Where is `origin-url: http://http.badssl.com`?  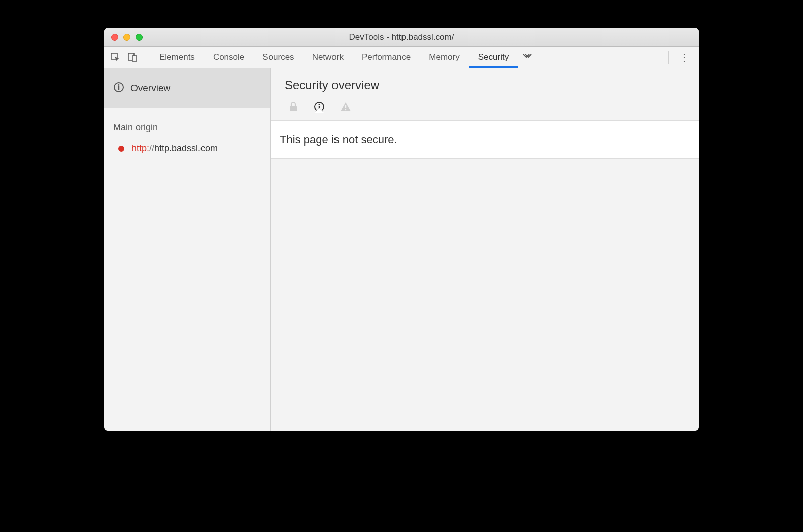 origin-url: http://http.badssl.com is located at coordinates (174, 148).